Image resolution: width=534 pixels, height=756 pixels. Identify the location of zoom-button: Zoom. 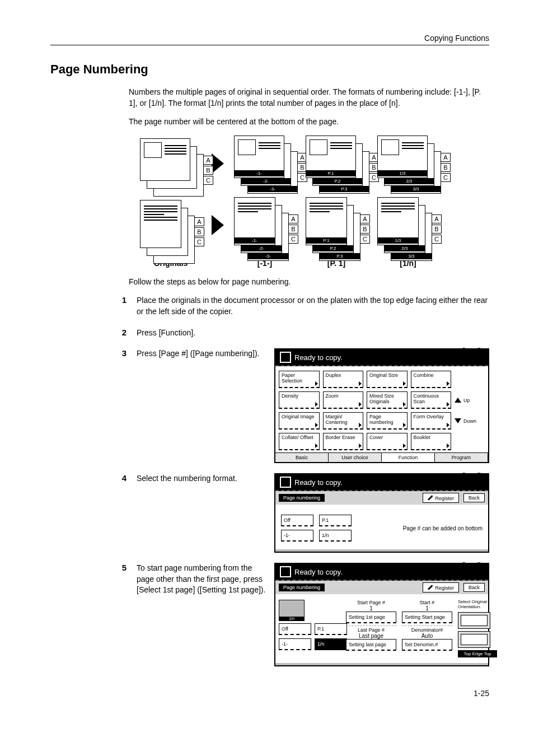
(344, 400).